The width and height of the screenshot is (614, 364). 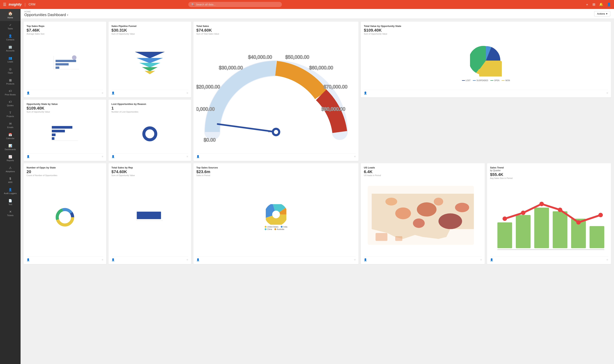 What do you see at coordinates (486, 63) in the screenshot?
I see `pie-state-chart: LOST SUSPENDED OPEN WON` at bounding box center [486, 63].